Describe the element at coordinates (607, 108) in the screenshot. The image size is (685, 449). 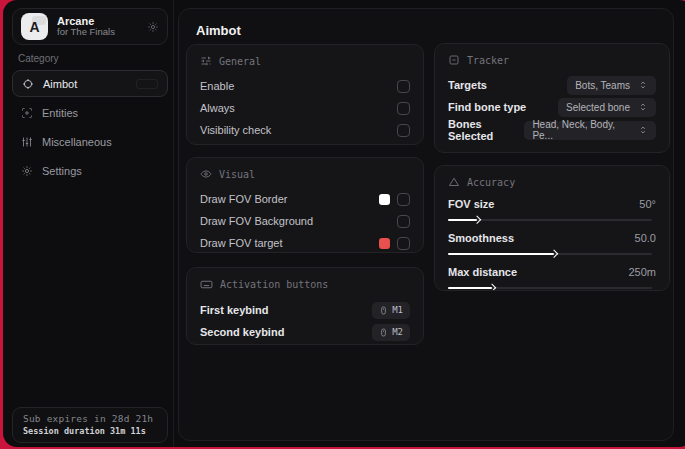
I see `find-bone-type-select: Selected bone` at that location.